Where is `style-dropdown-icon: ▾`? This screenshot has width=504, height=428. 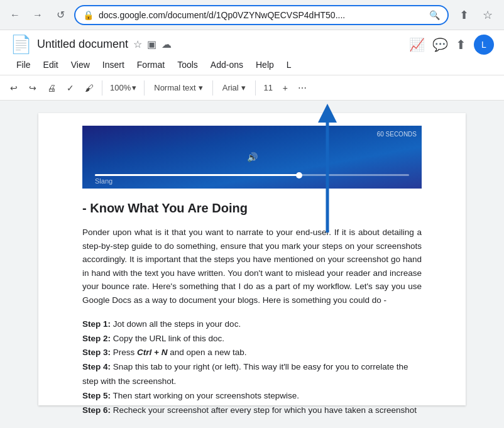 style-dropdown-icon: ▾ is located at coordinates (201, 88).